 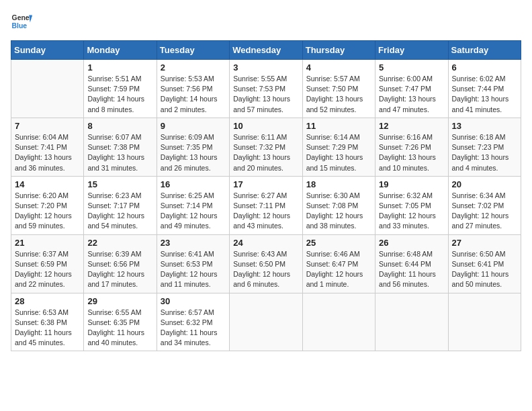 I want to click on weekday-header: Wednesday, so click(x=266, y=50).